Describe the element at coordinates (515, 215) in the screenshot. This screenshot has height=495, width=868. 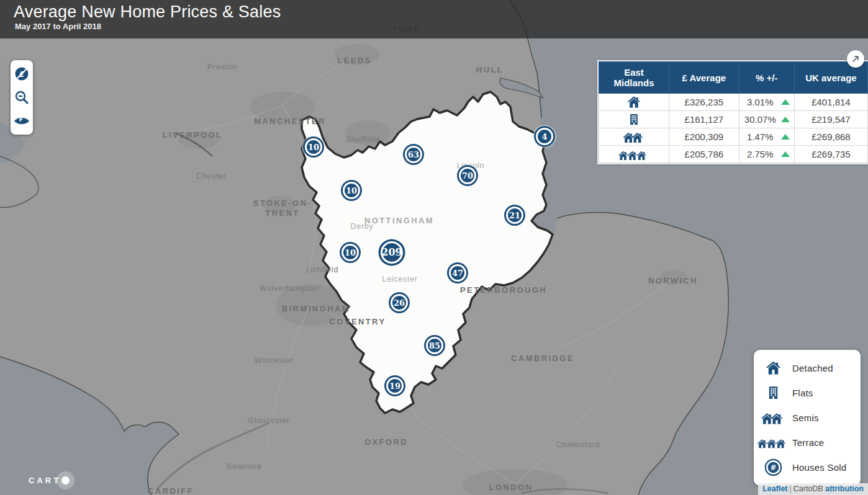
I see `houses-sold-marker: 21` at that location.